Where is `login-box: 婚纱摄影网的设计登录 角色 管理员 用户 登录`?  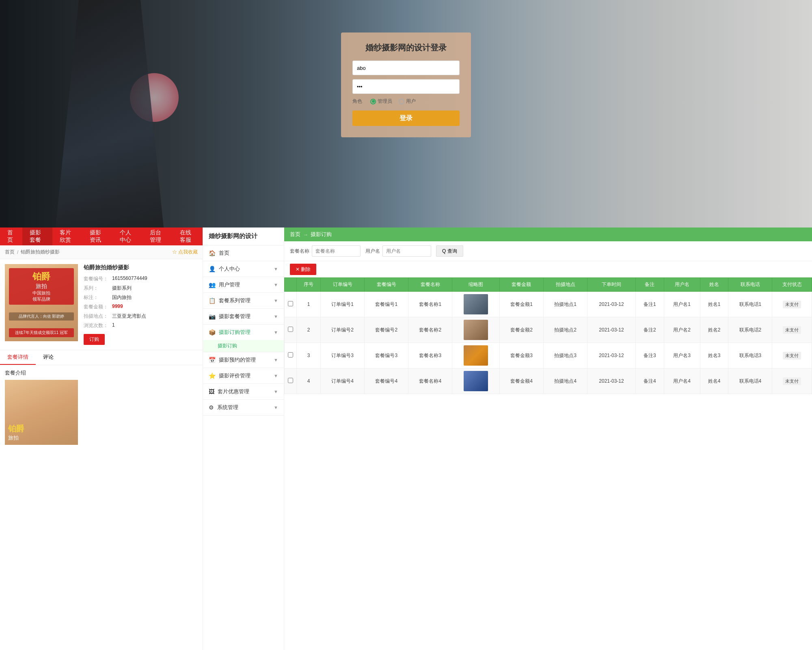 login-box: 婚纱摄影网的设计登录 角色 管理员 用户 登录 is located at coordinates (406, 85).